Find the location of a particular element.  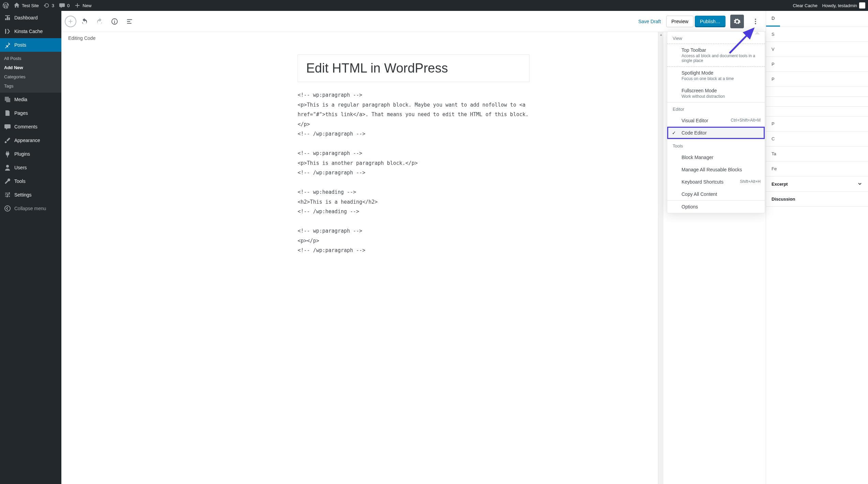

editor-scrollbar: ▲ is located at coordinates (661, 258).